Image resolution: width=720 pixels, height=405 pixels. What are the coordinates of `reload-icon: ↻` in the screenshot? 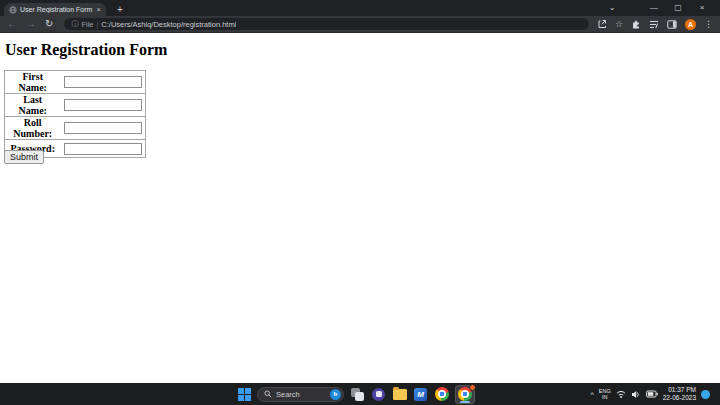 It's located at (49, 24).